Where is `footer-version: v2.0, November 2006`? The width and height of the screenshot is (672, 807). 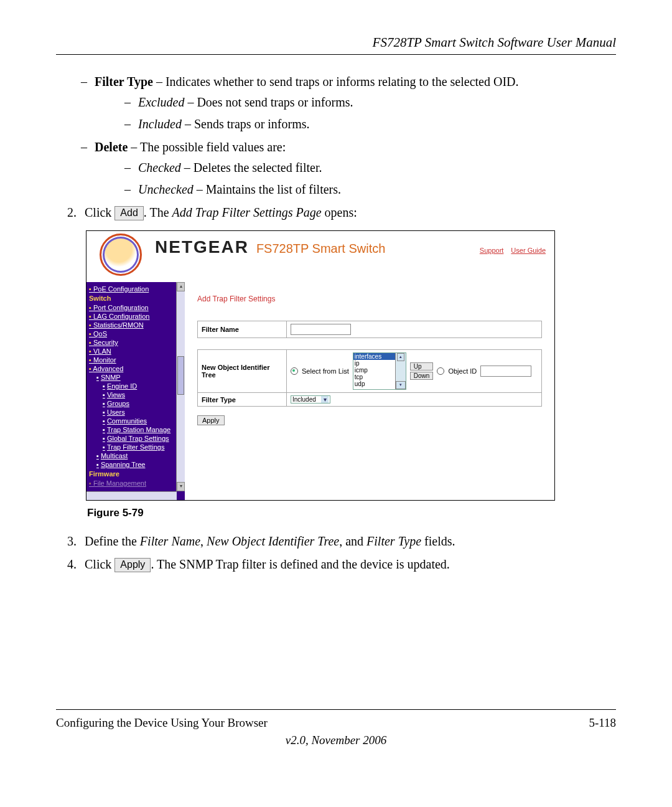
footer-version: v2.0, November 2006 is located at coordinates (336, 740).